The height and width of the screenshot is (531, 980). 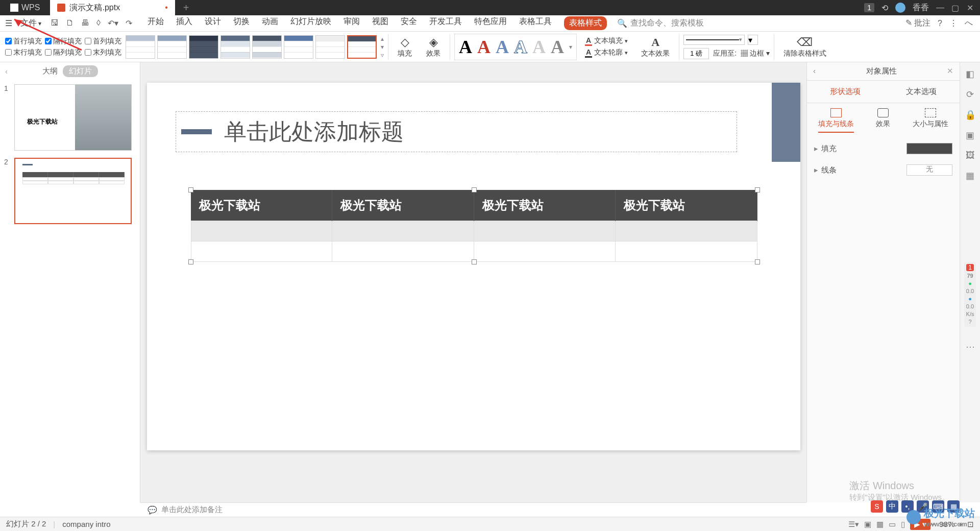 What do you see at coordinates (929, 170) in the screenshot?
I see `line-none-select: 无` at bounding box center [929, 170].